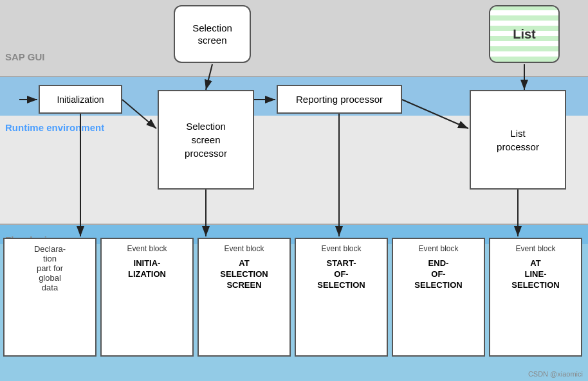 Image resolution: width=588 pixels, height=381 pixels. Describe the element at coordinates (55, 127) in the screenshot. I see `runtime-label: Runtime environment` at that location.